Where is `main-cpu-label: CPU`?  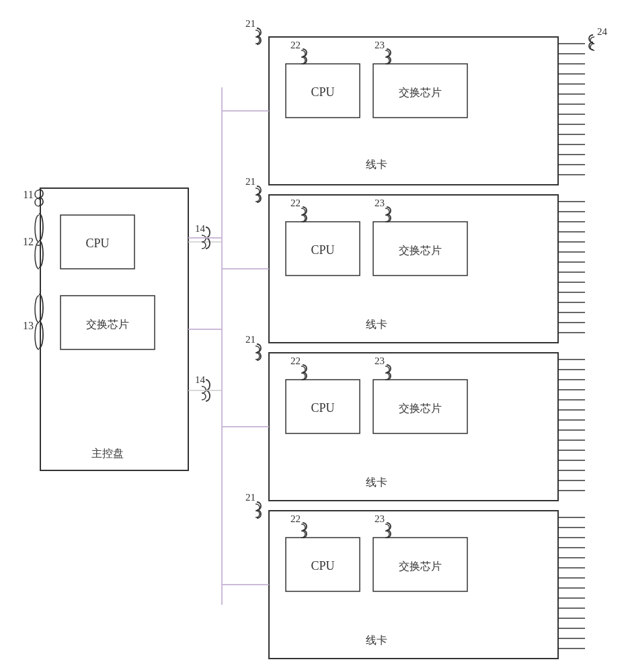 main-cpu-label: CPU is located at coordinates (97, 243).